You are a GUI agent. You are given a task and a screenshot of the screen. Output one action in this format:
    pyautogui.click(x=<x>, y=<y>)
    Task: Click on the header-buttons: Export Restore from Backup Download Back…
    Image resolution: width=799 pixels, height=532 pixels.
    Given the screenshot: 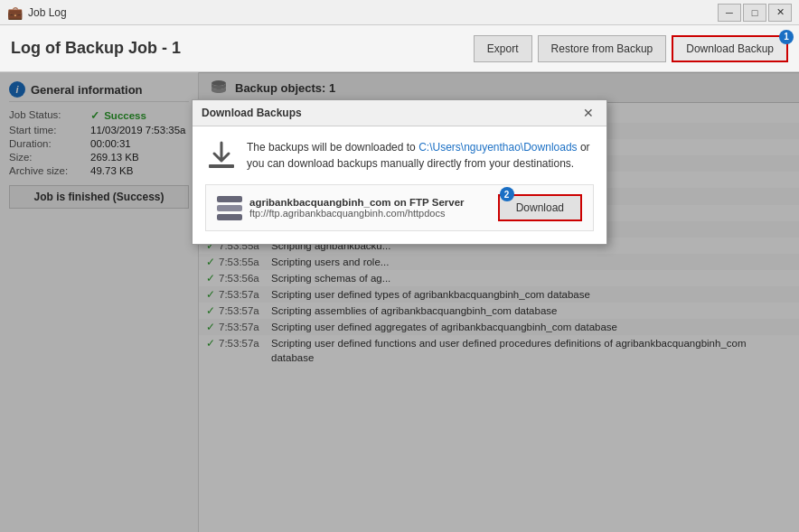 What is the action you would take?
    pyautogui.click(x=631, y=49)
    